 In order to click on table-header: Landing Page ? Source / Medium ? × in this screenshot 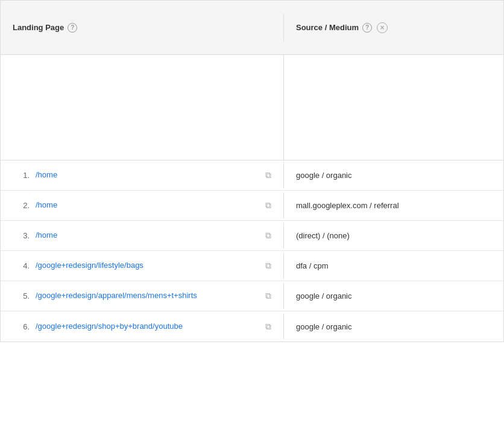, I will do `click(252, 28)`.